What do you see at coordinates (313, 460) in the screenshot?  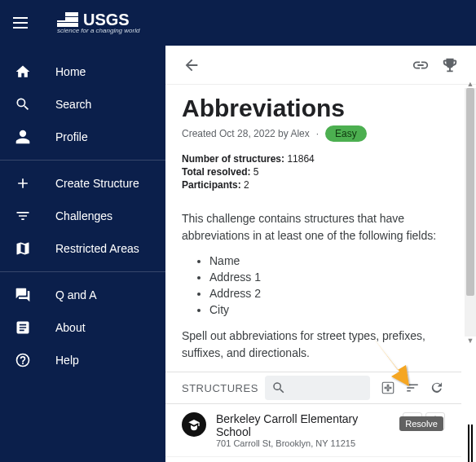 I see `structure-item: Casper College 125 College Dr, Casper, W…` at bounding box center [313, 460].